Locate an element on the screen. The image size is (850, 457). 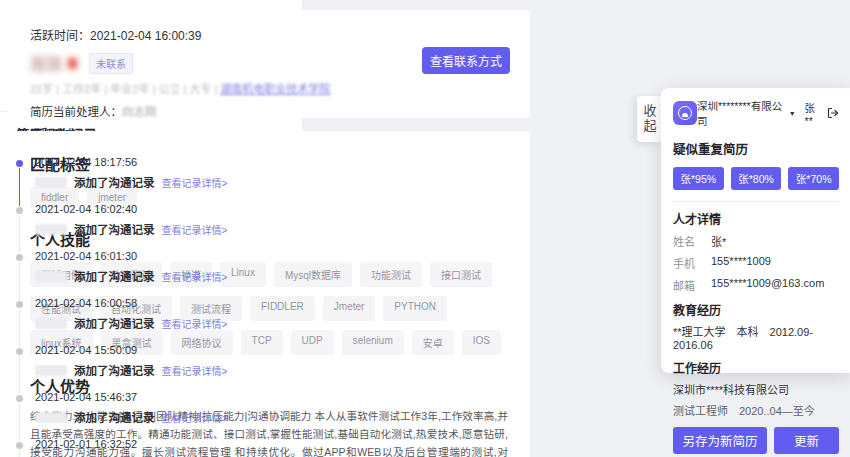
education-line: **理工大学 本科 2012.09-2016.06 is located at coordinates (756, 337).